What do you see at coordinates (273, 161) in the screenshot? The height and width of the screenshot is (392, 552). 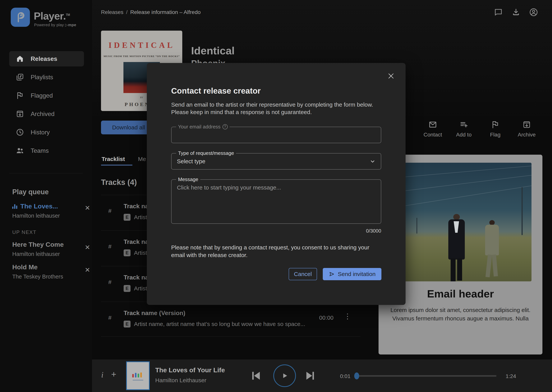 I see `request-type-value: Select type` at bounding box center [273, 161].